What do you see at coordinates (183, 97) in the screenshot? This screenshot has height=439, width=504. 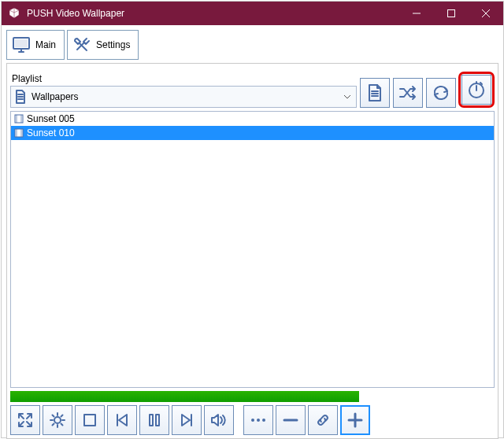 I see `playlist-dropdown: Wallpapers` at bounding box center [183, 97].